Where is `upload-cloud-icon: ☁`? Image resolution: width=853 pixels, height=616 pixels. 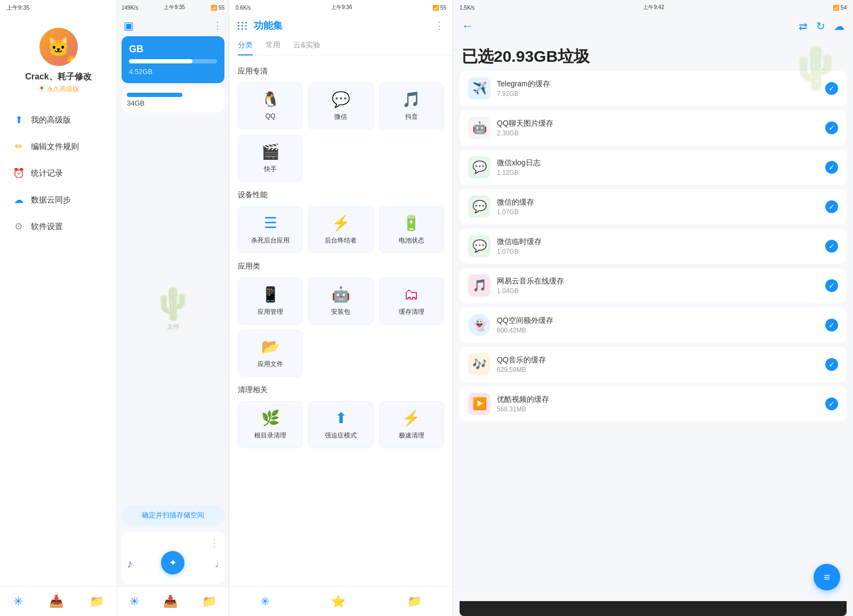
upload-cloud-icon: ☁ is located at coordinates (839, 26).